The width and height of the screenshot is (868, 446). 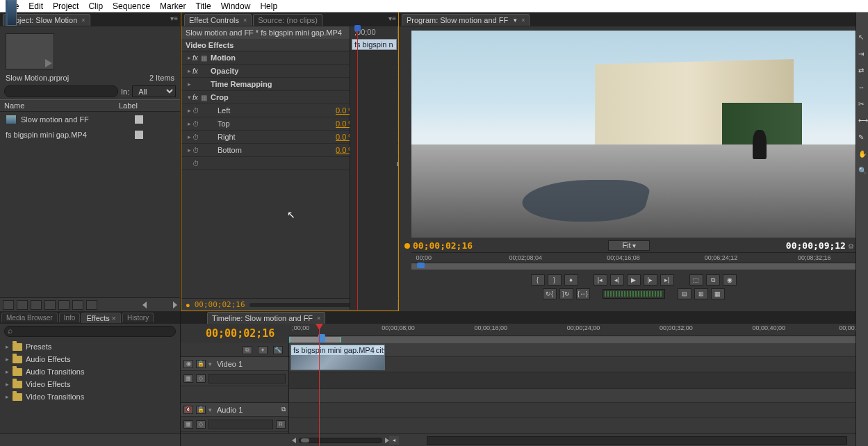 What do you see at coordinates (201, 379) in the screenshot?
I see `prev-keyframe-icon: ◇` at bounding box center [201, 379].